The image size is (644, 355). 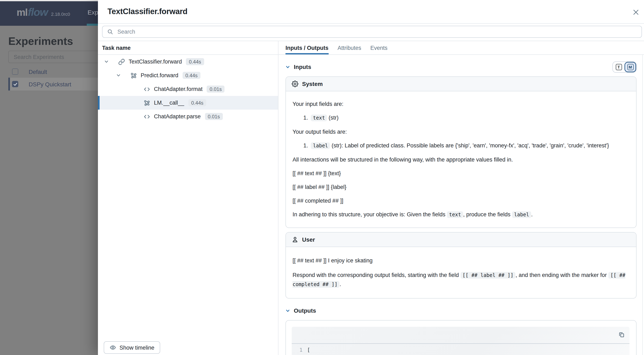 What do you see at coordinates (38, 72) in the screenshot?
I see `experiment-label: Default` at bounding box center [38, 72].